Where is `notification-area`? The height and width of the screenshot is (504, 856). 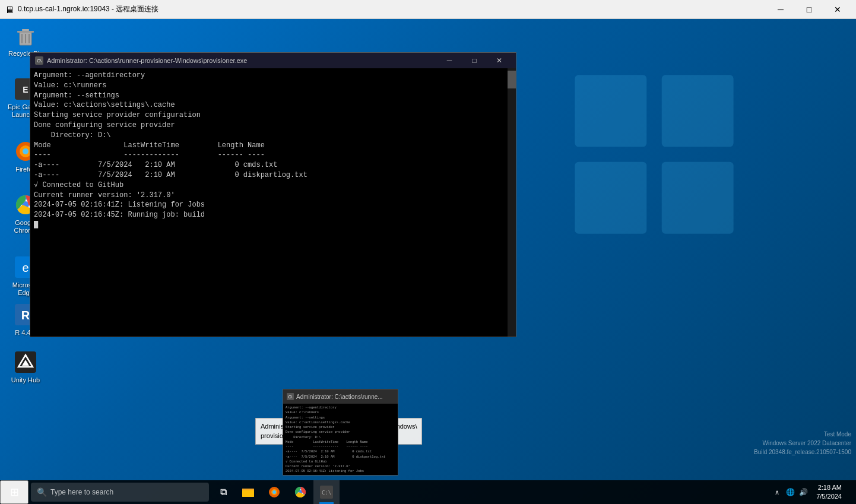 notification-area is located at coordinates (850, 492).